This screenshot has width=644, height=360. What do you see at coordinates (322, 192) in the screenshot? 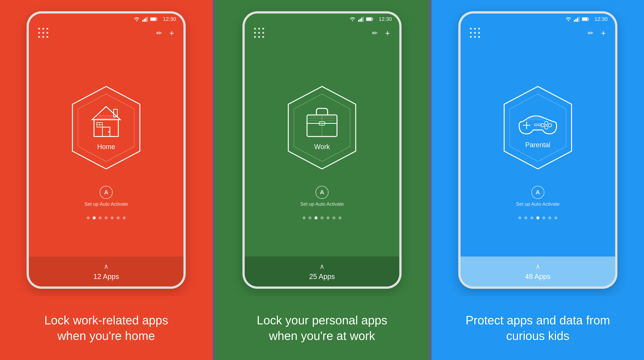
I see `work-auto-activate-icon: A` at bounding box center [322, 192].